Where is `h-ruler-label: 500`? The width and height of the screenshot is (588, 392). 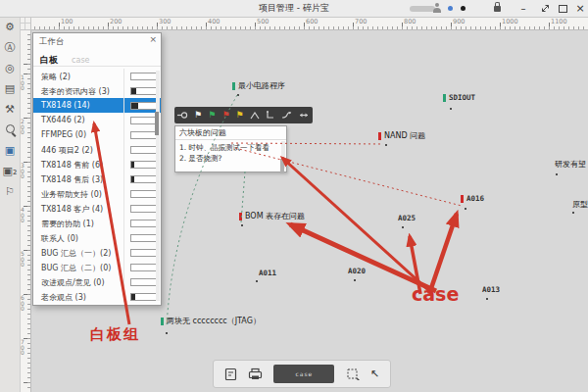 h-ruler-label: 500 is located at coordinates (263, 22).